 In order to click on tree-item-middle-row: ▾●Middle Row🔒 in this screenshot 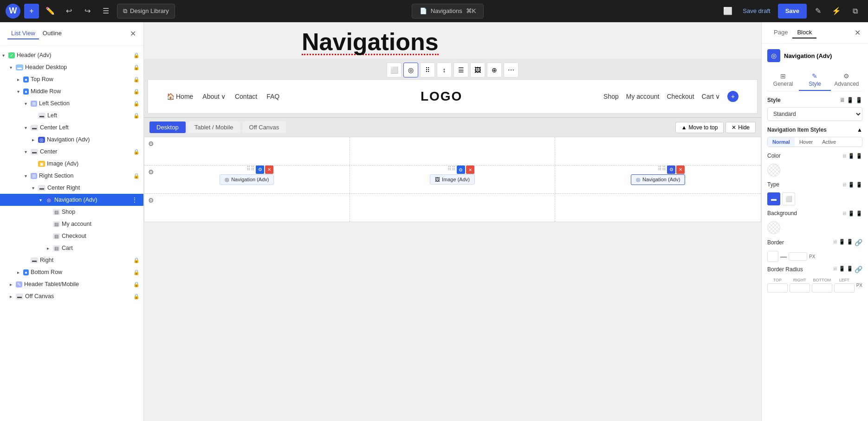, I will do `click(71, 91)`.